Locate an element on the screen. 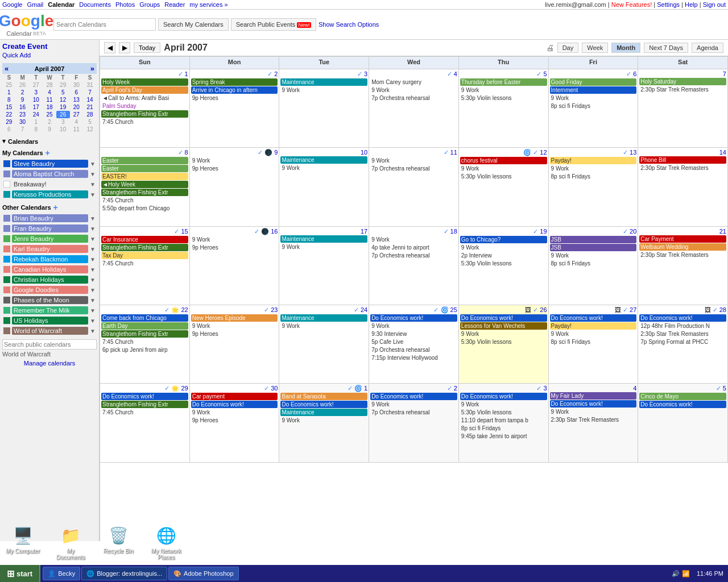 This screenshot has height=582, width=728. day-number: ✓ 13 is located at coordinates (594, 152).